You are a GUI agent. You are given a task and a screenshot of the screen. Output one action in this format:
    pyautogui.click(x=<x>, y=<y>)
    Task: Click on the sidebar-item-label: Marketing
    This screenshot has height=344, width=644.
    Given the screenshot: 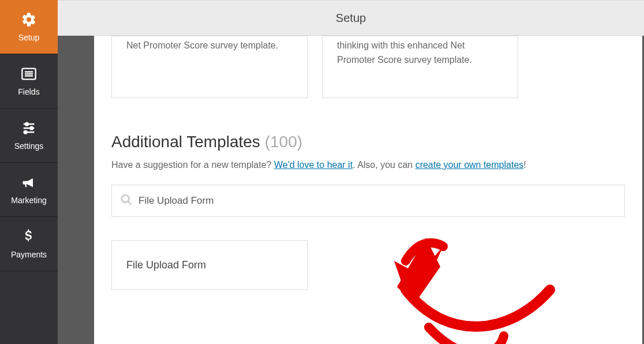 What is the action you would take?
    pyautogui.click(x=29, y=200)
    